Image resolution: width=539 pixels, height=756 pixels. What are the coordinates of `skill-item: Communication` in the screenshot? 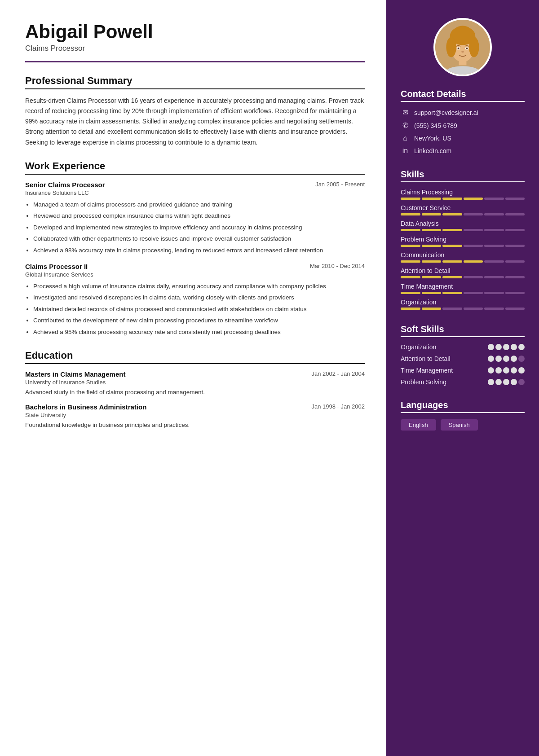 It's located at (463, 257).